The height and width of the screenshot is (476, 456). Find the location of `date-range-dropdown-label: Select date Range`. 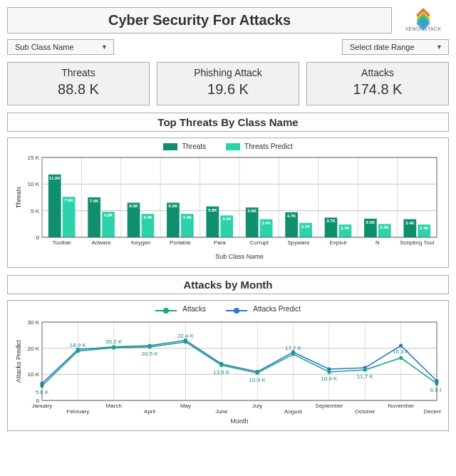

date-range-dropdown-label: Select date Range is located at coordinates (382, 47).